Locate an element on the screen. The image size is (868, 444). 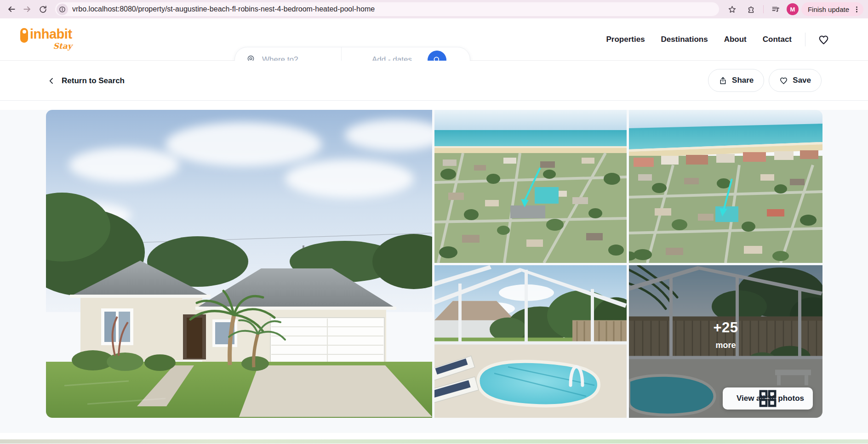
profile-avatar: M is located at coordinates (793, 9).